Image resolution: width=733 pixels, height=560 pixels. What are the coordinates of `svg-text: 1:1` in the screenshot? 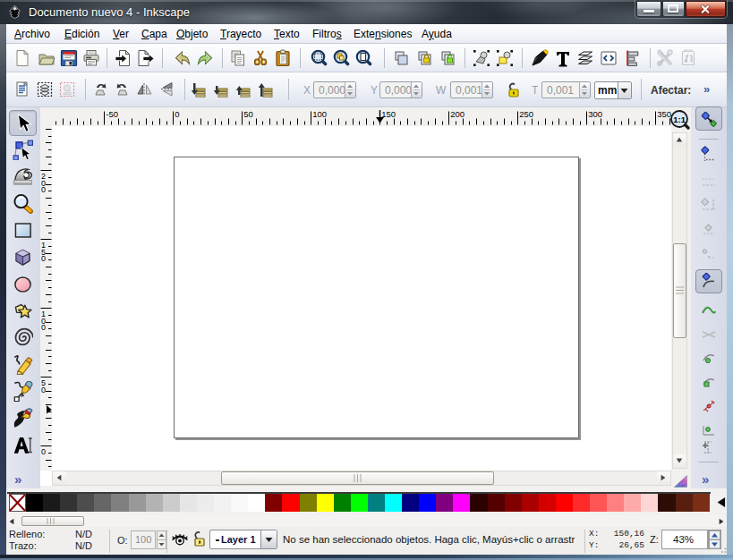 It's located at (679, 120).